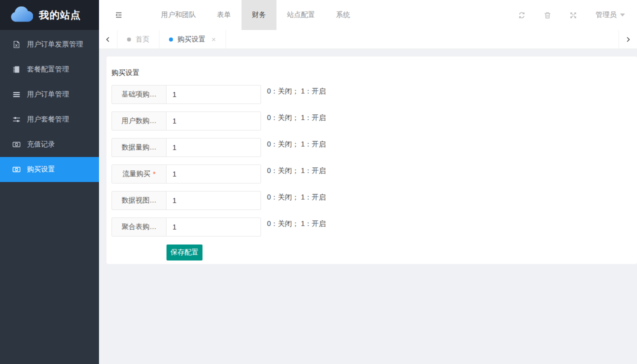 The width and height of the screenshot is (637, 364). Describe the element at coordinates (50, 15) in the screenshot. I see `brand-logo: 我的站点` at that location.